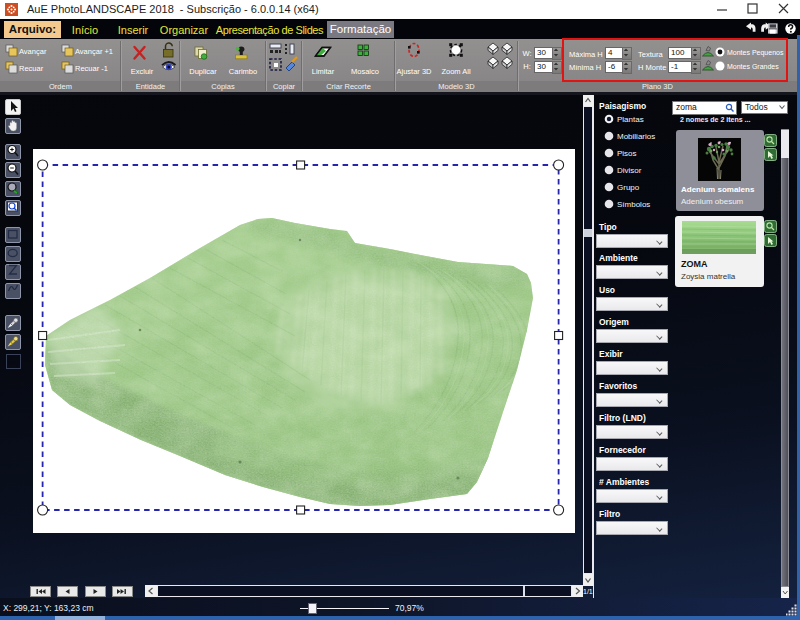 This screenshot has height=620, width=800. What do you see at coordinates (324, 72) in the screenshot?
I see `svg-text: Limitar` at bounding box center [324, 72].